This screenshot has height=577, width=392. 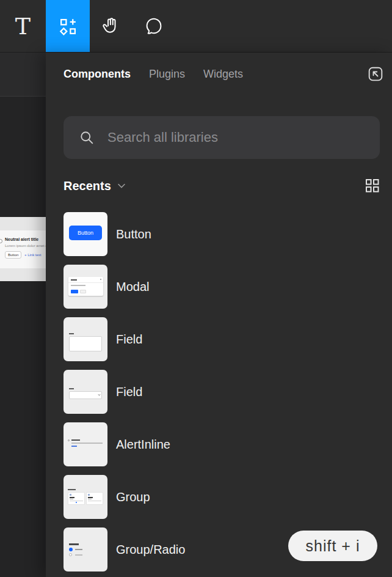 What do you see at coordinates (23, 26) in the screenshot?
I see `text-tool-button: T` at bounding box center [23, 26].